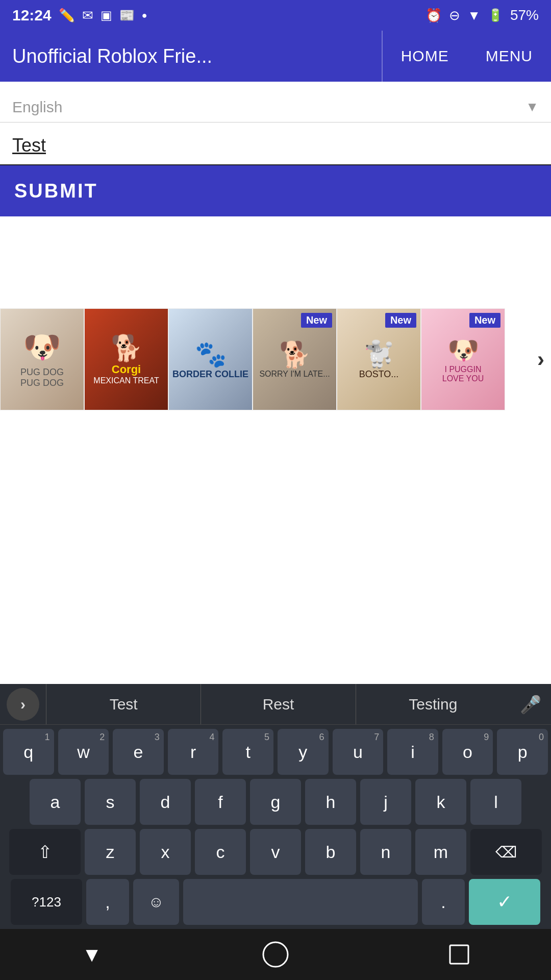  I want to click on product-item-pug: 🐶 PUG DOGPUG DOG, so click(42, 359).